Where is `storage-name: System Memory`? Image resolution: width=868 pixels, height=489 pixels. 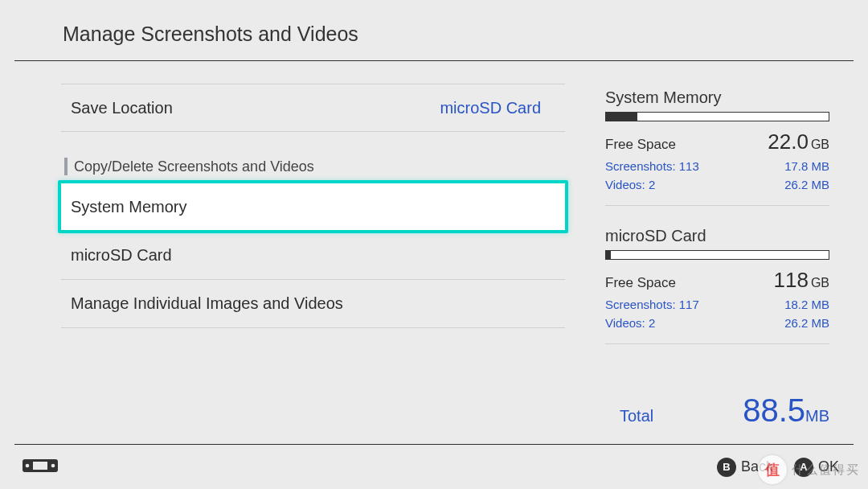
storage-name: System Memory is located at coordinates (717, 98).